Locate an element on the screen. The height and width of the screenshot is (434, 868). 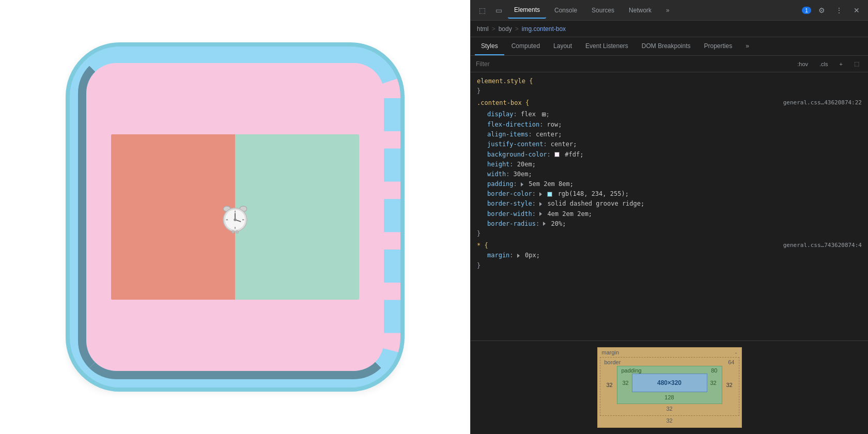
subtab-properties: Properties is located at coordinates (718, 47).